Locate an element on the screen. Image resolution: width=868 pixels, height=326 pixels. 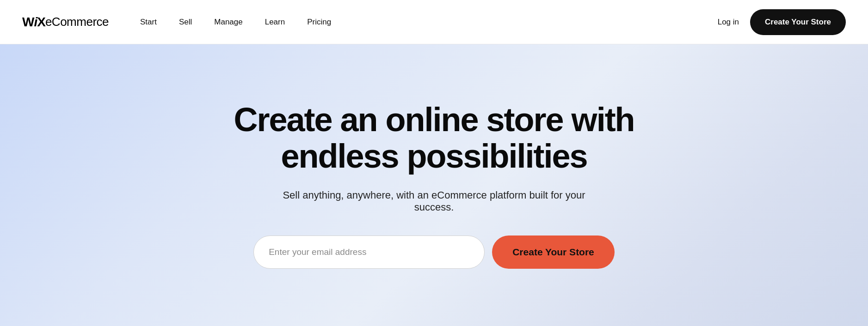
hero-form: Create Your Store is located at coordinates (434, 252).